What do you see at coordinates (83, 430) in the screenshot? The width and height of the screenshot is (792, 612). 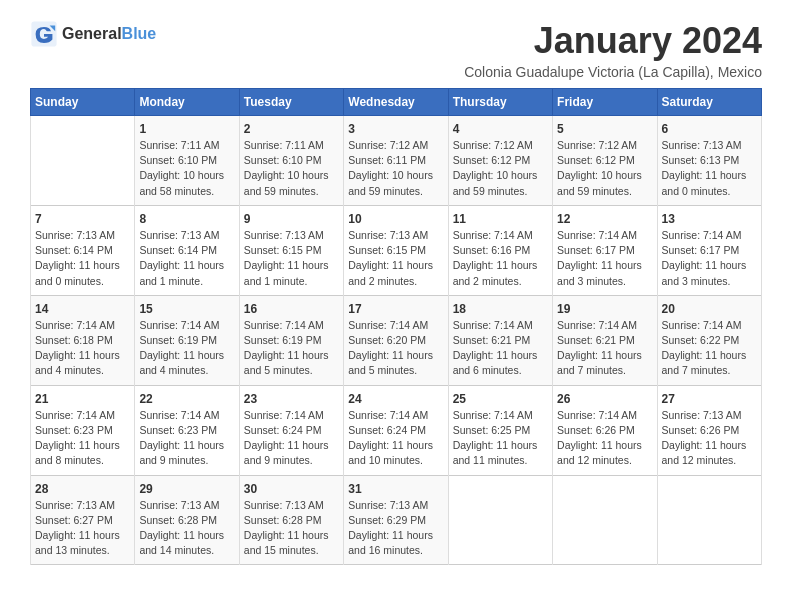 I see `calendar-cell: 21Sunrise: 7:14 AMSunset: 6:23 PMDayligh…` at bounding box center [83, 430].